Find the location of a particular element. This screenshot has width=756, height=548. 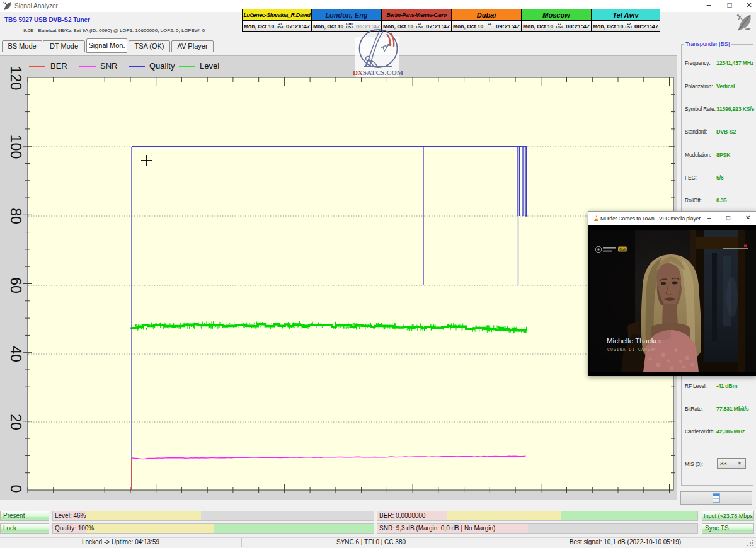

svg-text: 20 is located at coordinates (16, 422).